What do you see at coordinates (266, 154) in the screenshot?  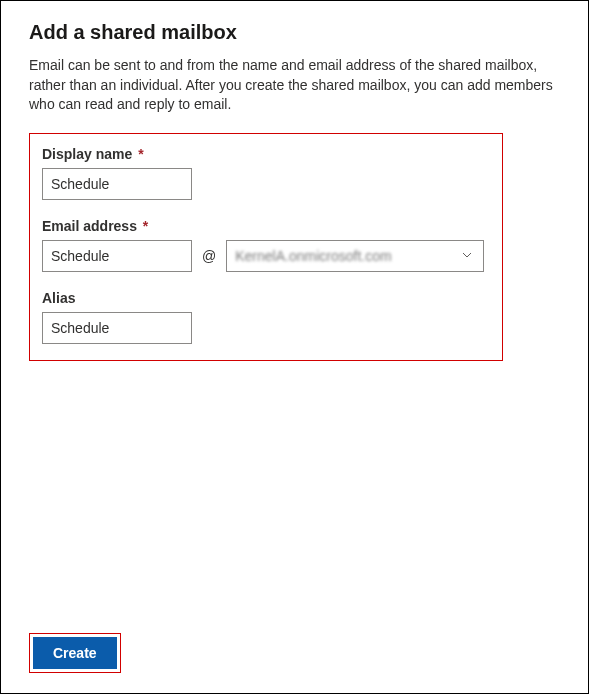 I see `display-name-label: Display name *` at bounding box center [266, 154].